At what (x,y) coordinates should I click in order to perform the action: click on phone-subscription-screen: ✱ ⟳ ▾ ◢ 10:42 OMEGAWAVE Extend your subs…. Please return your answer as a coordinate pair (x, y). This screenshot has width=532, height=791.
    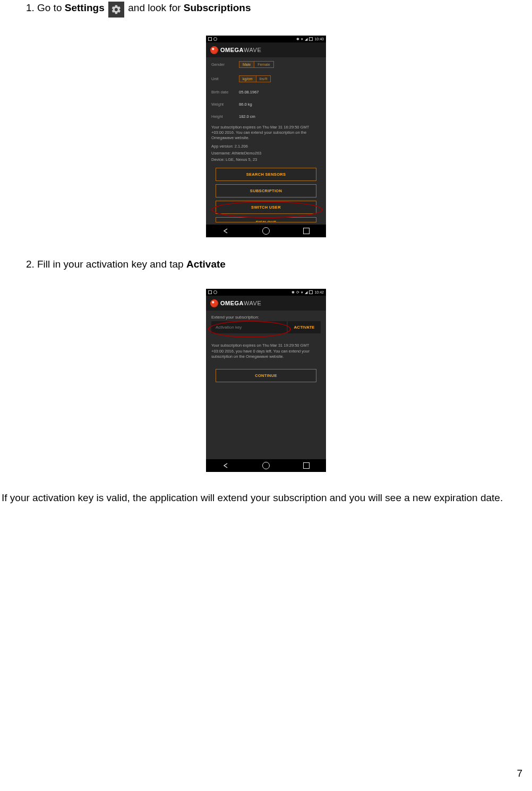
    Looking at the image, I should click on (266, 380).